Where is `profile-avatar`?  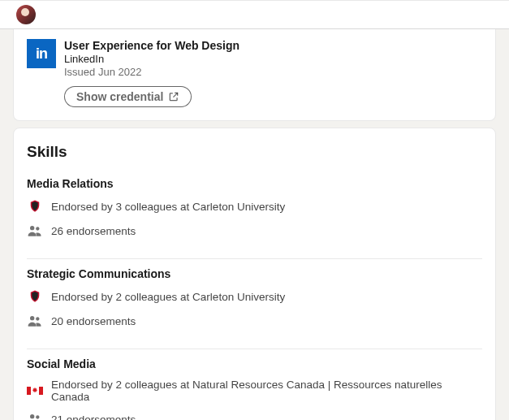 profile-avatar is located at coordinates (26, 15).